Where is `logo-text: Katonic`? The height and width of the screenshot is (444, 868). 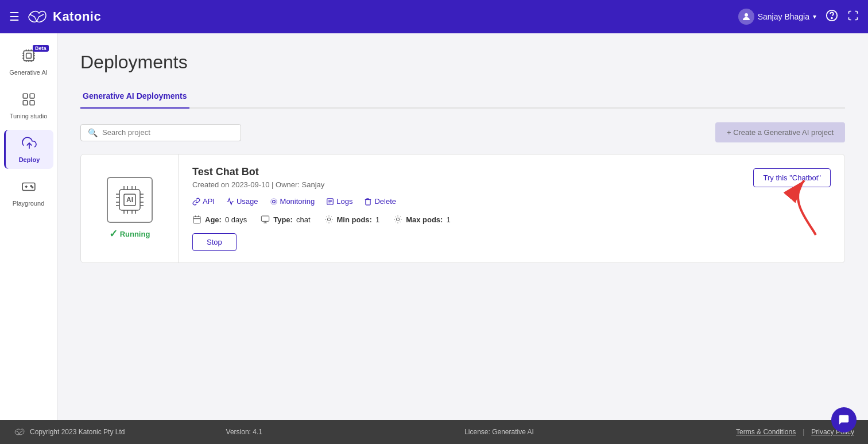 logo-text: Katonic is located at coordinates (77, 17).